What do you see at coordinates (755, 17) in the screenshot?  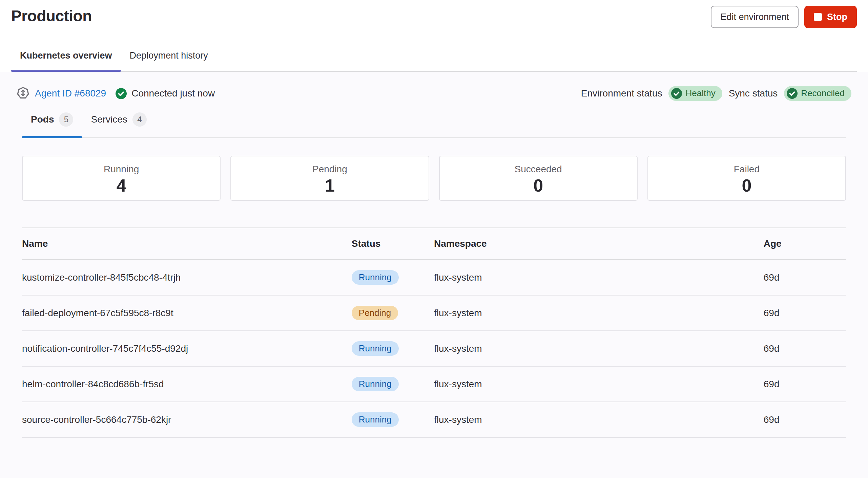 I see `edit-environment-button: Edit environment` at bounding box center [755, 17].